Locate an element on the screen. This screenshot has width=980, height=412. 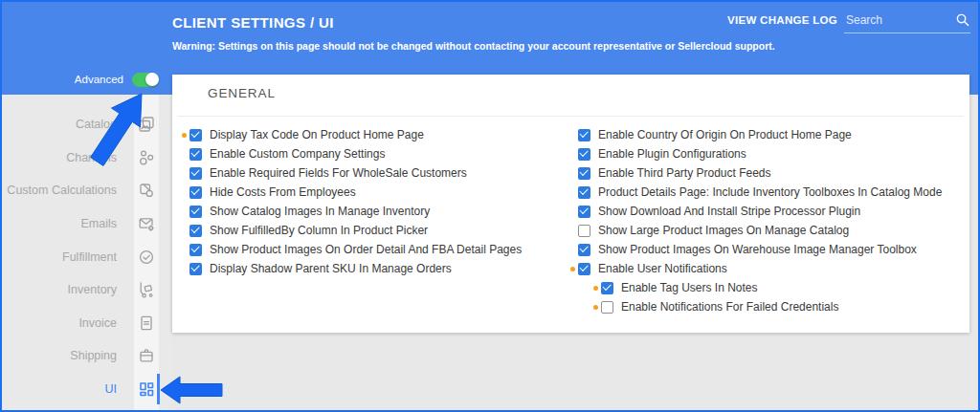
channels-icon is located at coordinates (146, 158).